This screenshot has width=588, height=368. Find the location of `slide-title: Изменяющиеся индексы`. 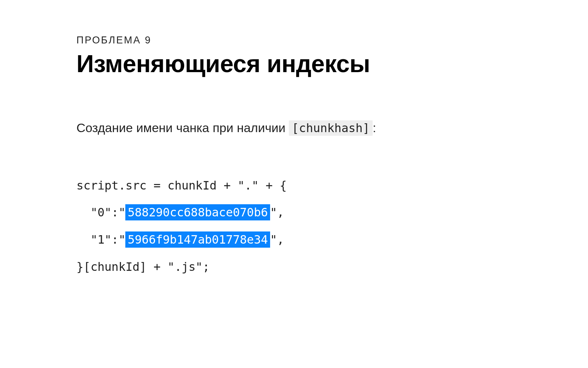

slide-title: Изменяющиеся индексы is located at coordinates (294, 64).